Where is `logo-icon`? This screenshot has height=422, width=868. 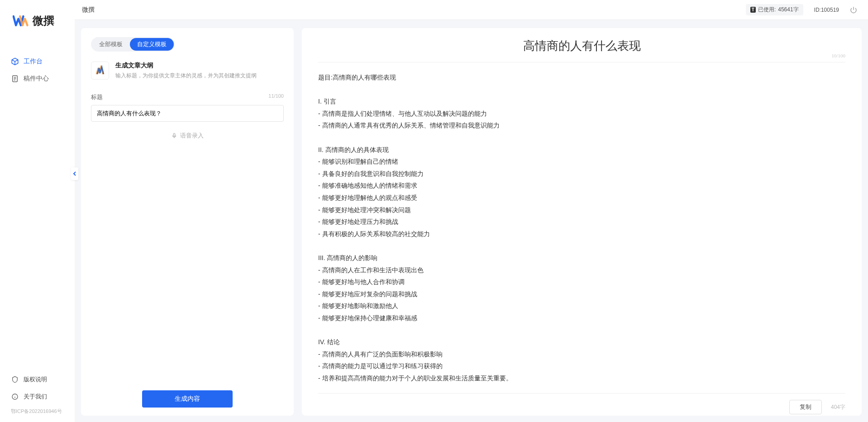 logo-icon is located at coordinates (21, 21).